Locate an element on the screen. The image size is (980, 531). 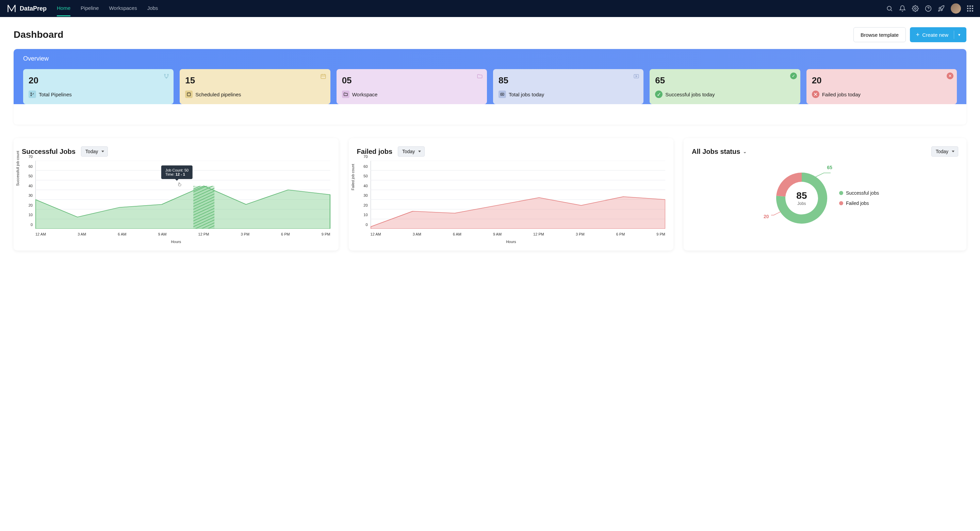
folder-badge-icon is located at coordinates (346, 94).